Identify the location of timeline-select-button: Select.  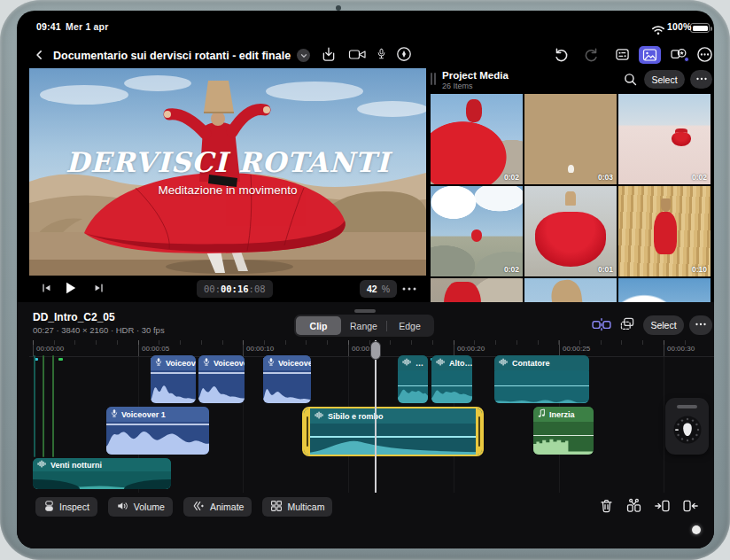
(664, 325).